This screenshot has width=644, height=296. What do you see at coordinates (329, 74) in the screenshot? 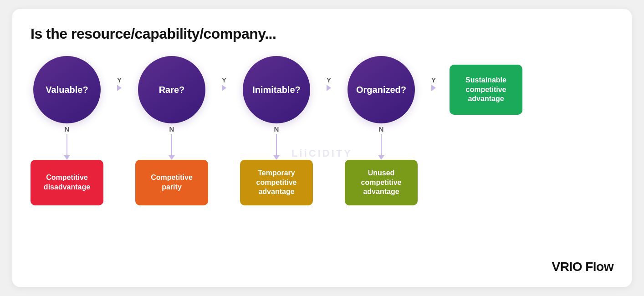
I see `arrow-right-col-2: Y` at bounding box center [329, 74].